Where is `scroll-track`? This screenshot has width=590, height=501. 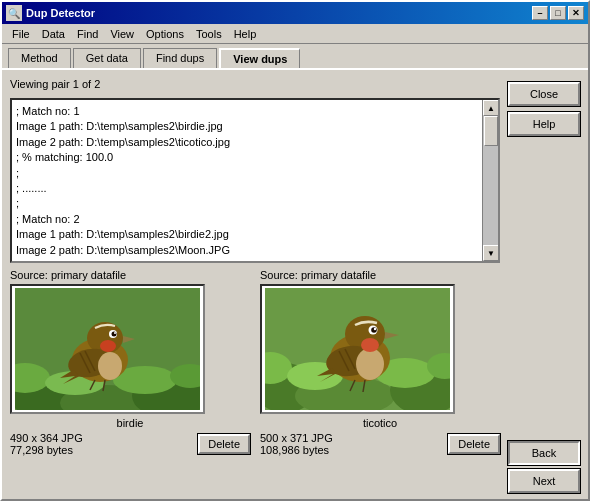
scroll-track is located at coordinates (490, 180).